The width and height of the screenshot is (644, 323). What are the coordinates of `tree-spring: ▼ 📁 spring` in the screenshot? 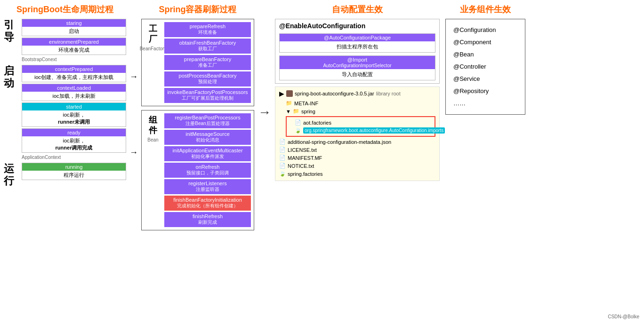 It's located at (357, 111).